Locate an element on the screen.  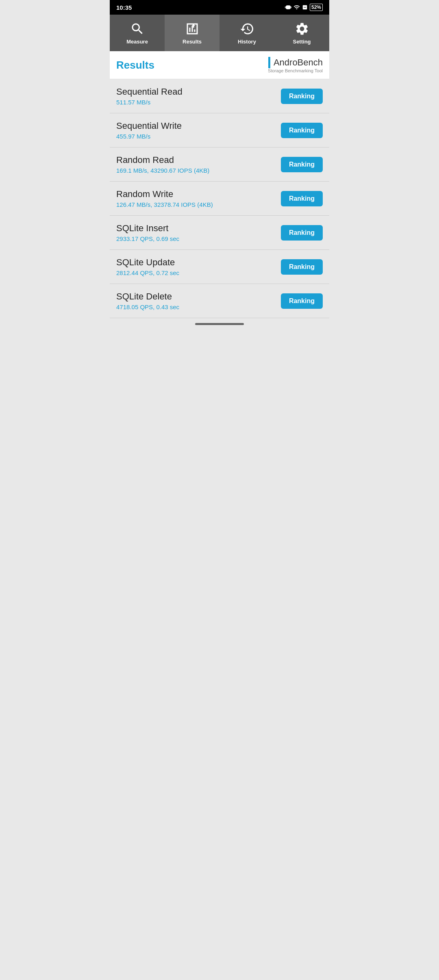
status-icons: 52% is located at coordinates (304, 7).